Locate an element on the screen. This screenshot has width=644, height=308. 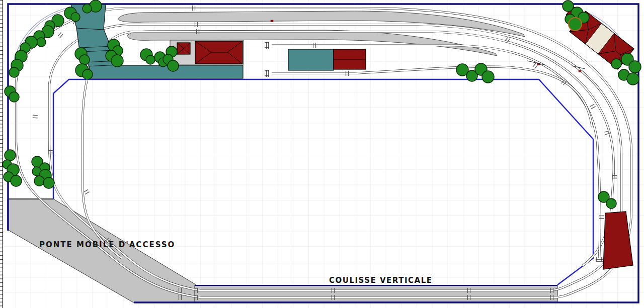
staging-band is located at coordinates (376, 293).